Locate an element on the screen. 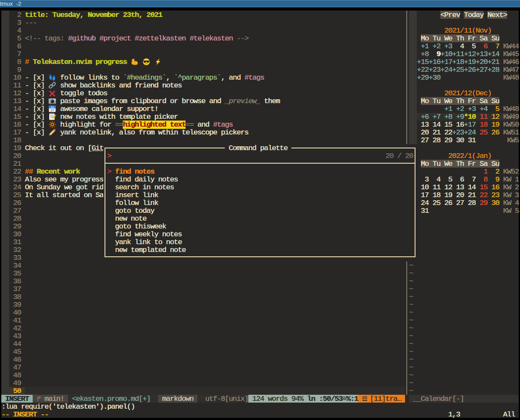 The width and height of the screenshot is (520, 420). svg-text: July is located at coordinates (52, 107).